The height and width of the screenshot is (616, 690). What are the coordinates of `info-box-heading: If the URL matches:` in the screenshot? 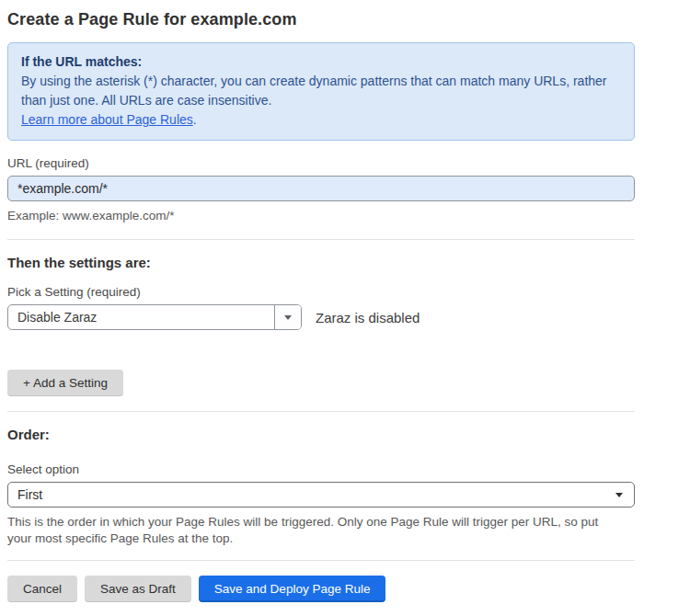 It's located at (321, 63).